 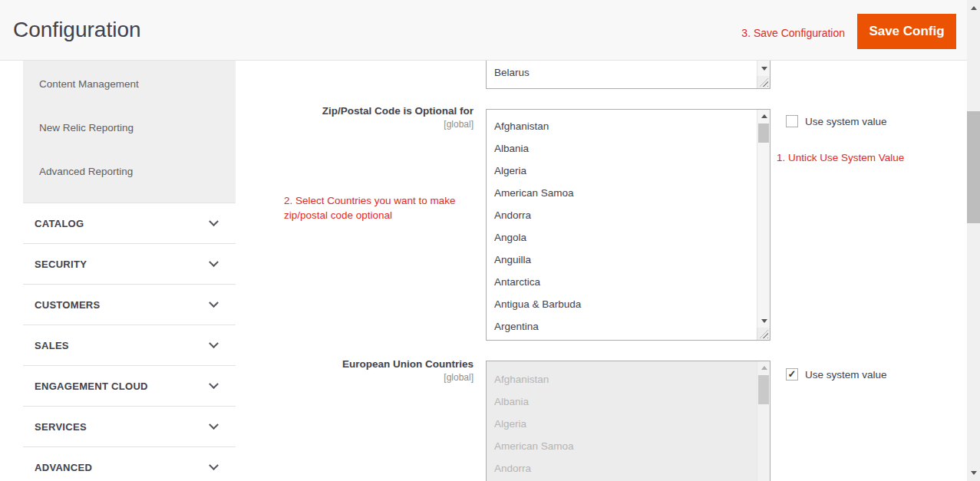 What do you see at coordinates (59, 224) in the screenshot?
I see `sidebar-section-label: CATALOG` at bounding box center [59, 224].